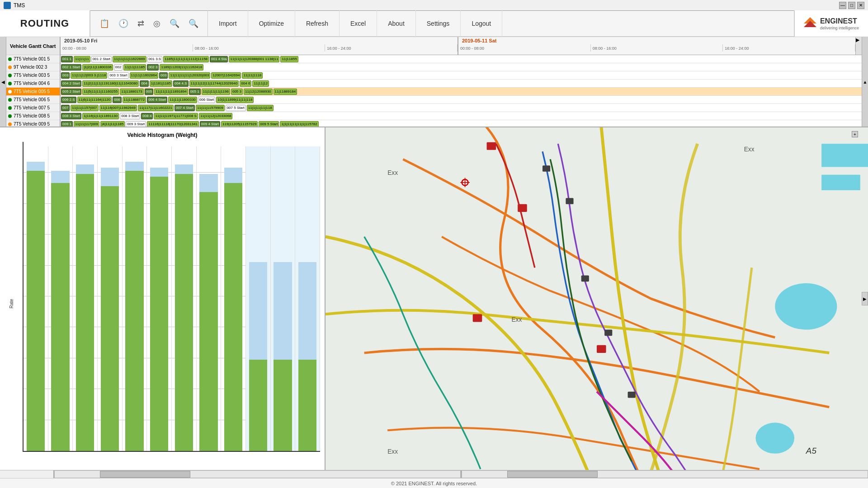 The height and width of the screenshot is (488, 868). Describe the element at coordinates (181, 84) in the screenshot. I see `gantt-block: 004 4.S` at that location.